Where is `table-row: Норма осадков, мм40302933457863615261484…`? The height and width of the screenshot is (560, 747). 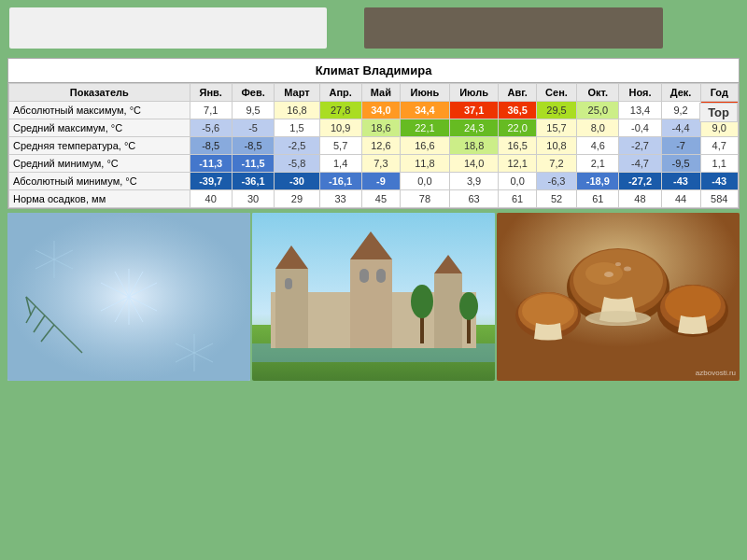
table-row: Норма осадков, мм40302933457863615261484… is located at coordinates (374, 200).